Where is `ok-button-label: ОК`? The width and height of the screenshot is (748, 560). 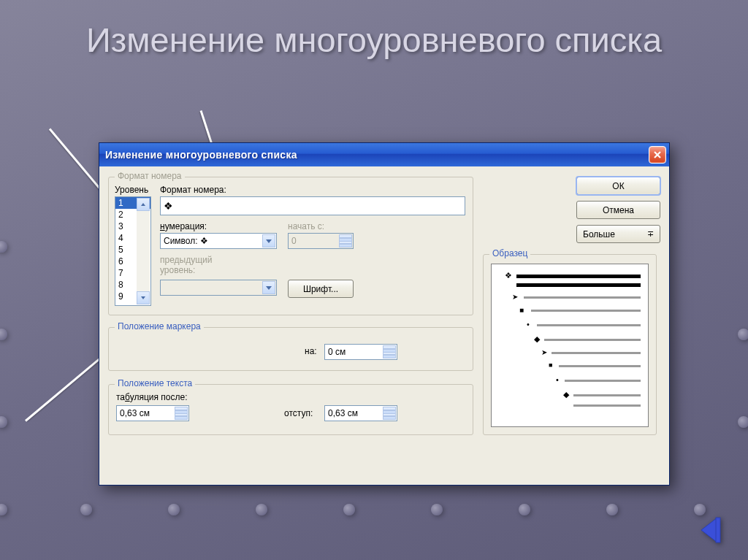 ok-button-label: ОК is located at coordinates (618, 186).